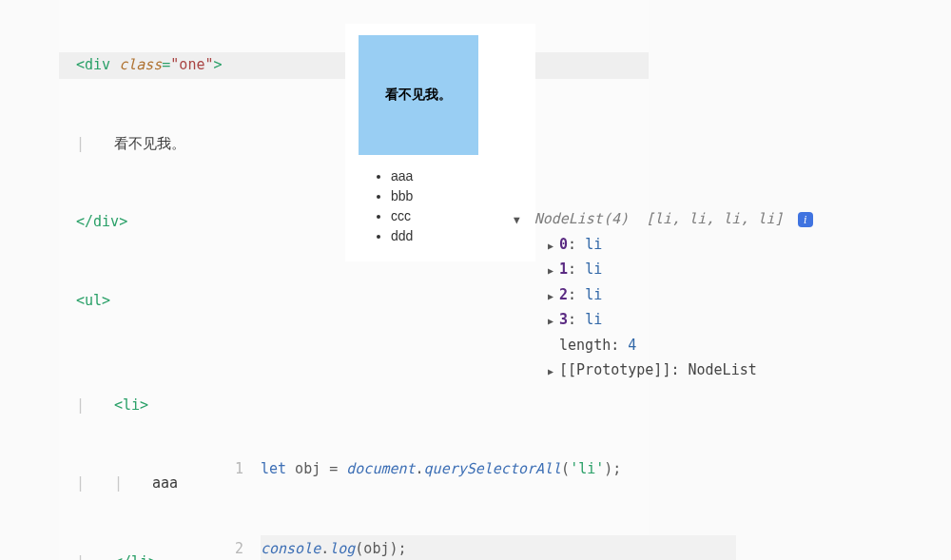 Image resolution: width=951 pixels, height=560 pixels. What do you see at coordinates (141, 65) in the screenshot?
I see `attr-name: class` at bounding box center [141, 65].